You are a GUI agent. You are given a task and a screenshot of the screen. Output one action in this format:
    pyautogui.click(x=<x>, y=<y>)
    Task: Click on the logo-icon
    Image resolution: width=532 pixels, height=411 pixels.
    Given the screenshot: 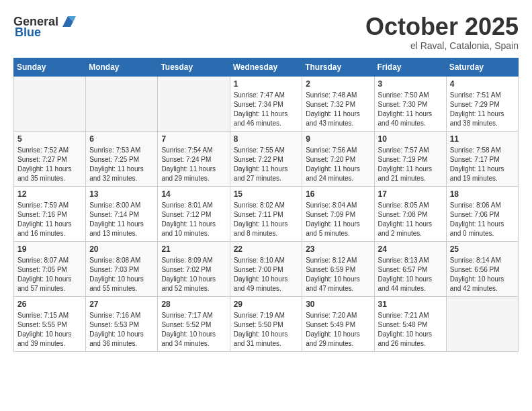 What is the action you would take?
    pyautogui.click(x=68, y=21)
    